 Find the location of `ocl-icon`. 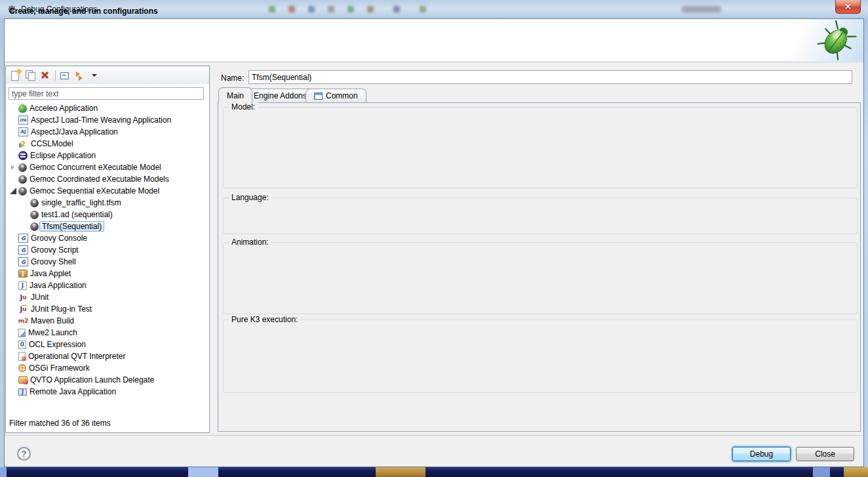

ocl-icon is located at coordinates (22, 345).